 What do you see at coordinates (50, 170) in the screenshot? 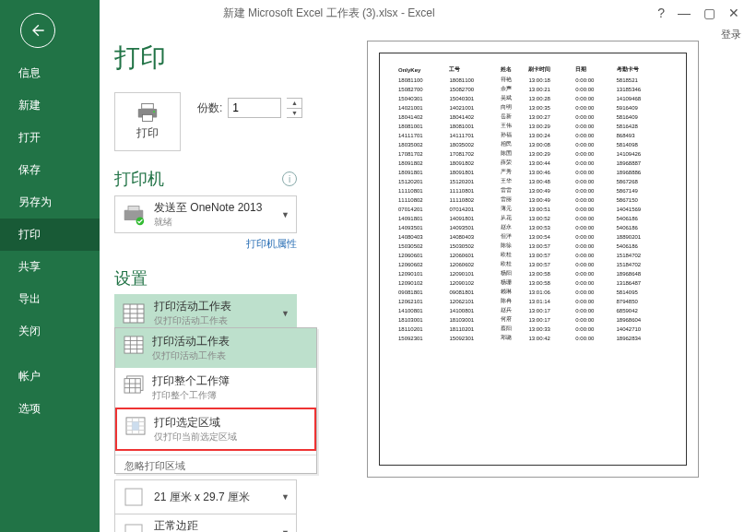
I see `sidebar-item-save: 保存` at bounding box center [50, 170].